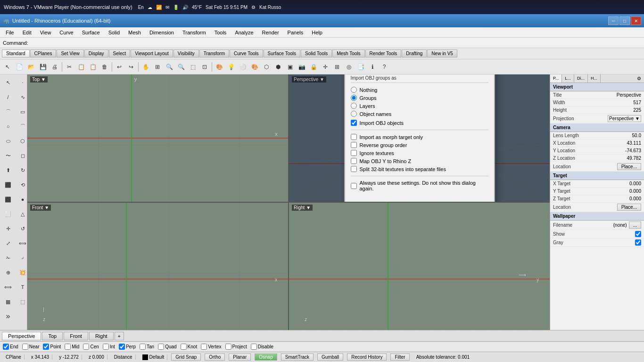 The image size is (644, 362). I want to click on toolbar-tab-display: Display, so click(96, 54).